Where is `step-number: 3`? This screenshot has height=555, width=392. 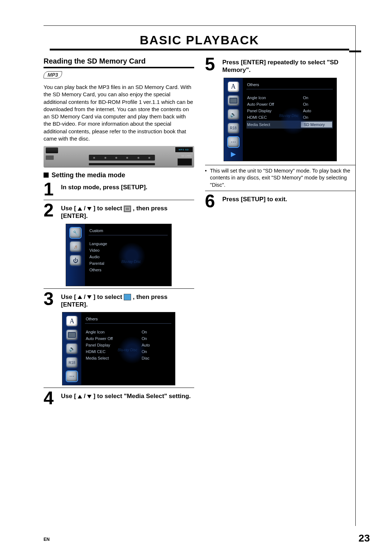 step-number: 3 is located at coordinates (52, 299).